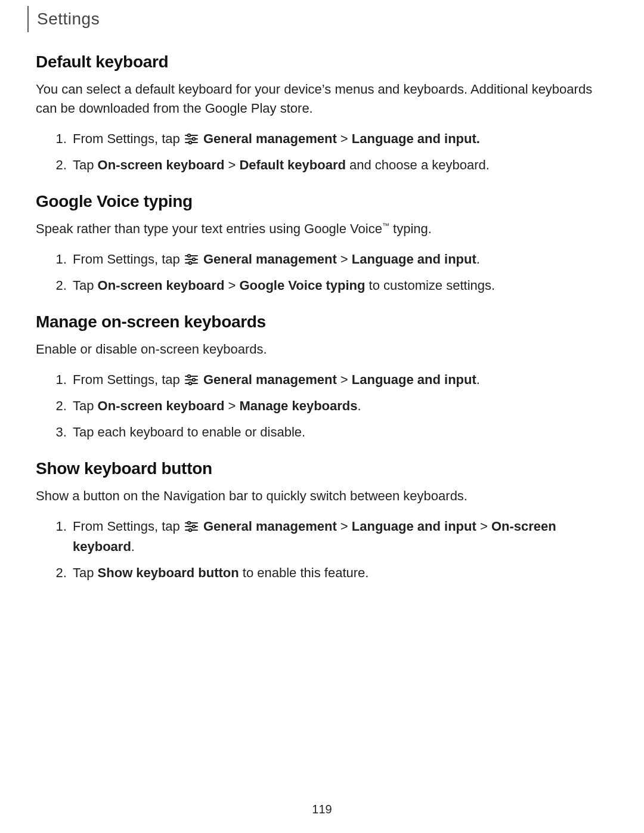 The image size is (644, 833). Describe the element at coordinates (430, 285) in the screenshot. I see `step-tail: to customize settings.` at that location.